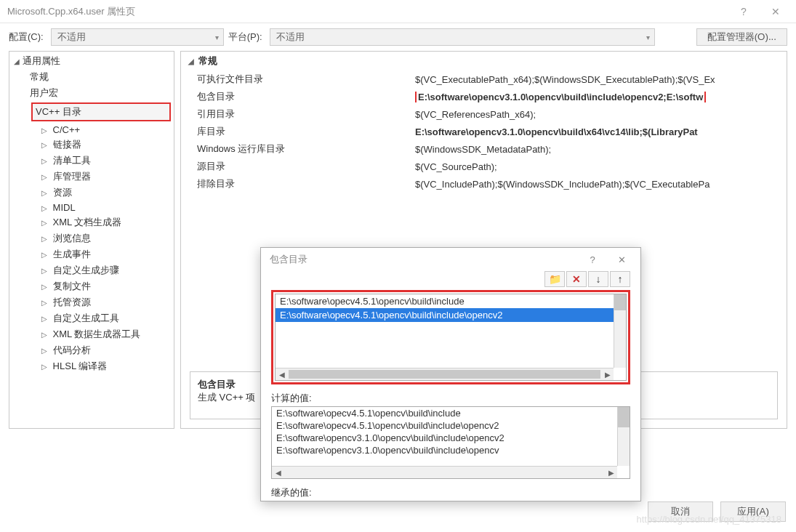 Image resolution: width=796 pixels, height=532 pixels. Describe the element at coordinates (741, 37) in the screenshot. I see `config-manager-button: 配置管理器(O)...` at that location.